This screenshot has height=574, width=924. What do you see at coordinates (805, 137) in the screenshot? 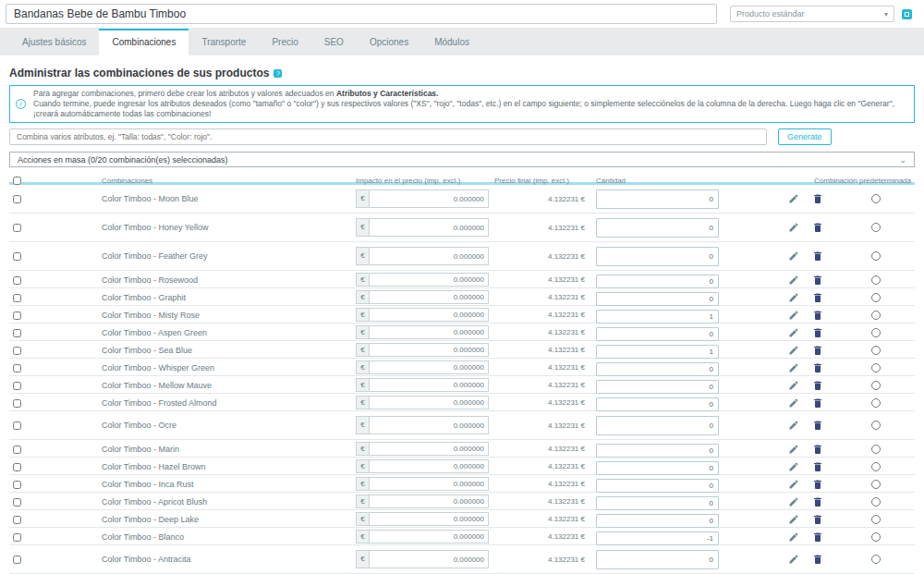
I see `generate-button: Generate` at bounding box center [805, 137].